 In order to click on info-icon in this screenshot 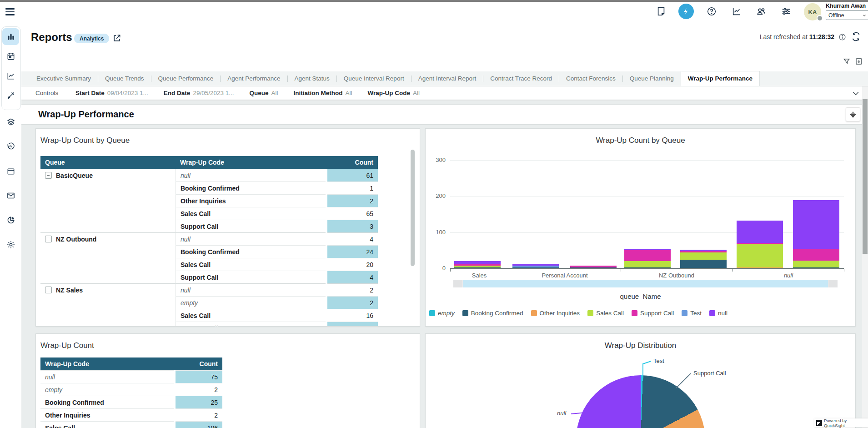, I will do `click(842, 37)`.